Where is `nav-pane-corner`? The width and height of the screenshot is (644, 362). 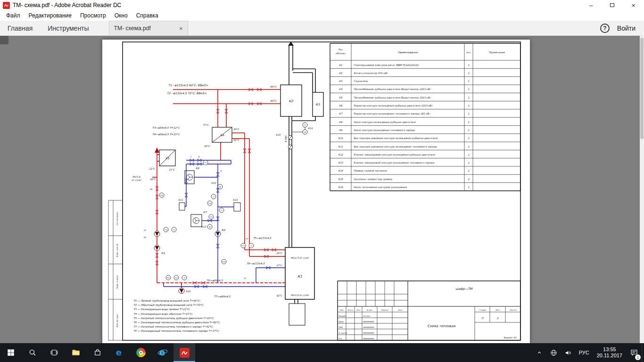 nav-pane-corner is located at coordinates (4, 40).